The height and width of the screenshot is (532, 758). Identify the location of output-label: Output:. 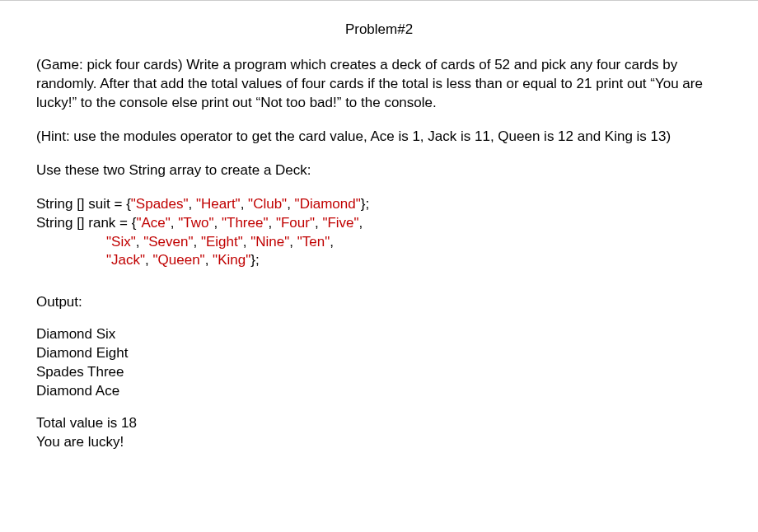
(379, 303).